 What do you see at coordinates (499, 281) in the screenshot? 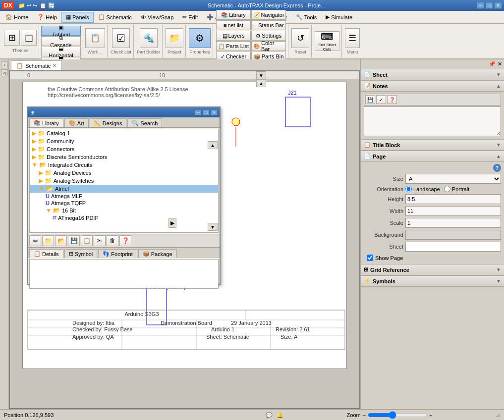
I see `symbols-collapse-btn: ▼` at bounding box center [499, 281].